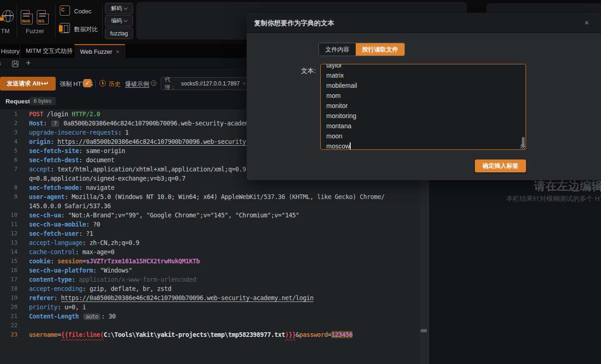 The image size is (601, 364). What do you see at coordinates (65, 11) in the screenshot?
I see `codec-icon: C` at bounding box center [65, 11].